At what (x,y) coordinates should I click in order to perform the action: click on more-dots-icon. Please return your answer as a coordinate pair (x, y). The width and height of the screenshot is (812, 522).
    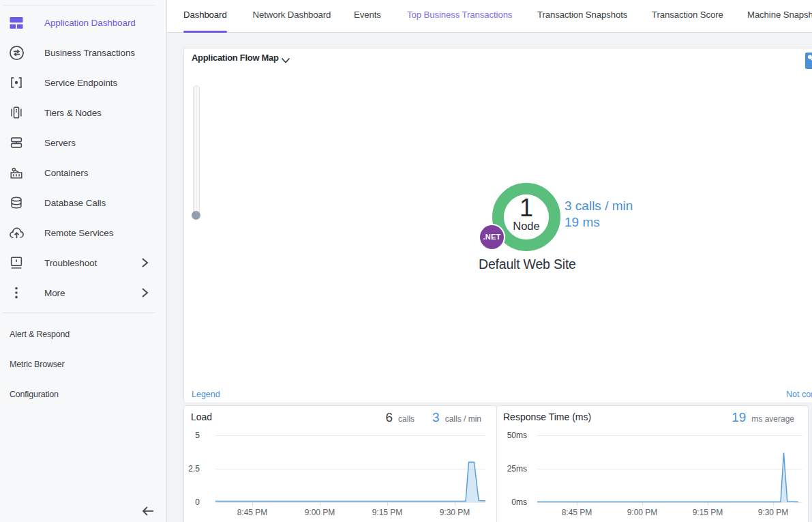
    Looking at the image, I should click on (16, 293).